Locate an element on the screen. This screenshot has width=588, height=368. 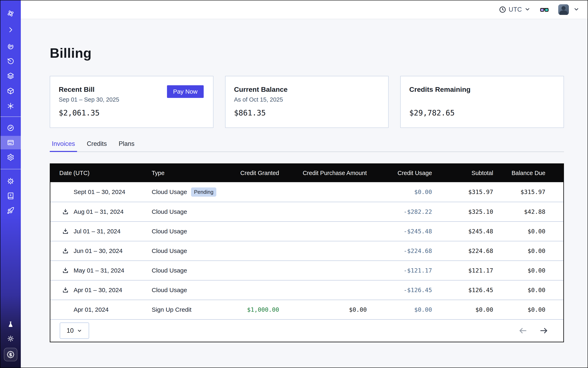
recent-bill-amount: $2,061.35 is located at coordinates (131, 113).